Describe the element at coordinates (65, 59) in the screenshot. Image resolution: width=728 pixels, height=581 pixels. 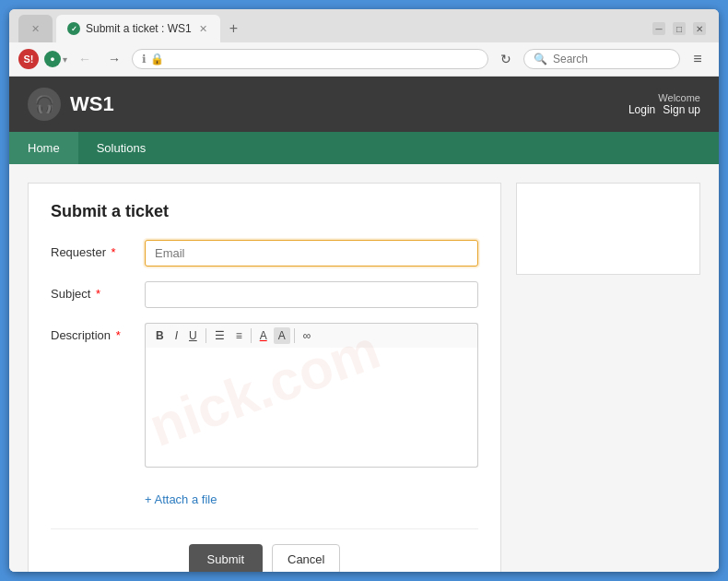
I see `extension-dropdown: ▾` at that location.